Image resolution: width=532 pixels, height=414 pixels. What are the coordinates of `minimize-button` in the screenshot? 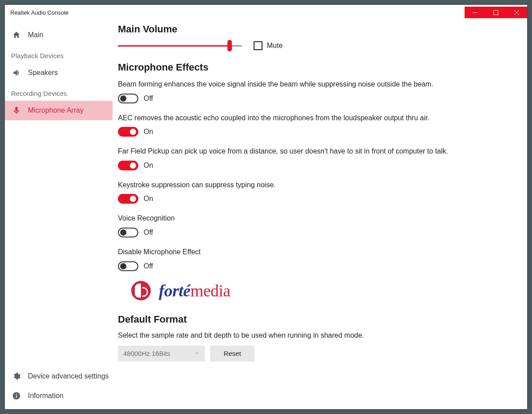 It's located at (475, 12).